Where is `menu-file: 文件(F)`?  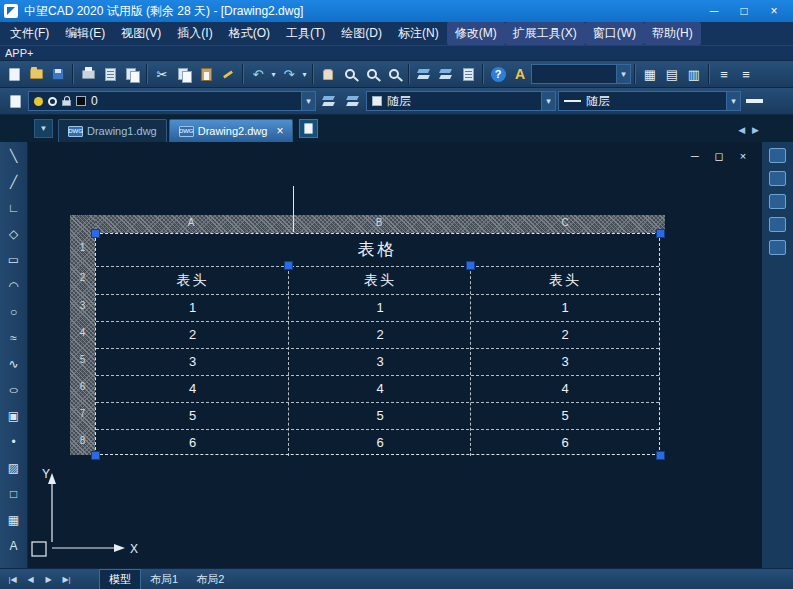 menu-file: 文件(F) is located at coordinates (30, 34).